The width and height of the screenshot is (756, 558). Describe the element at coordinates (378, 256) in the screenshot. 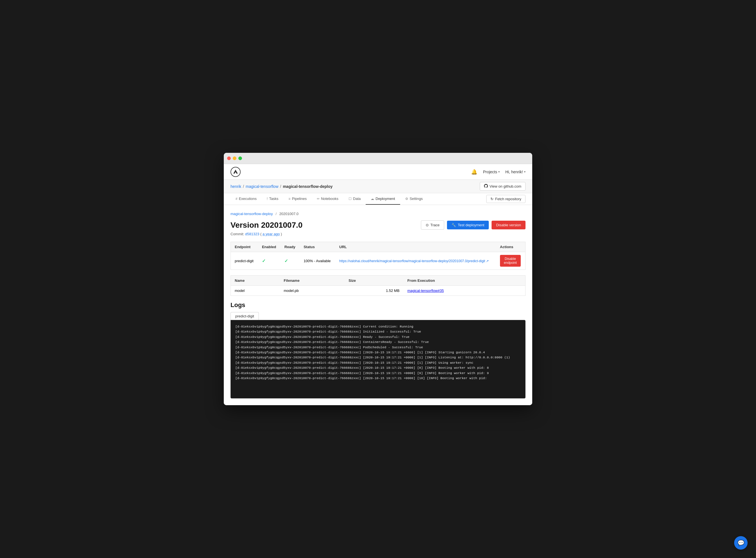

I see `endpoint-table: Endpoint Enabled Ready Status URL Action…` at that location.